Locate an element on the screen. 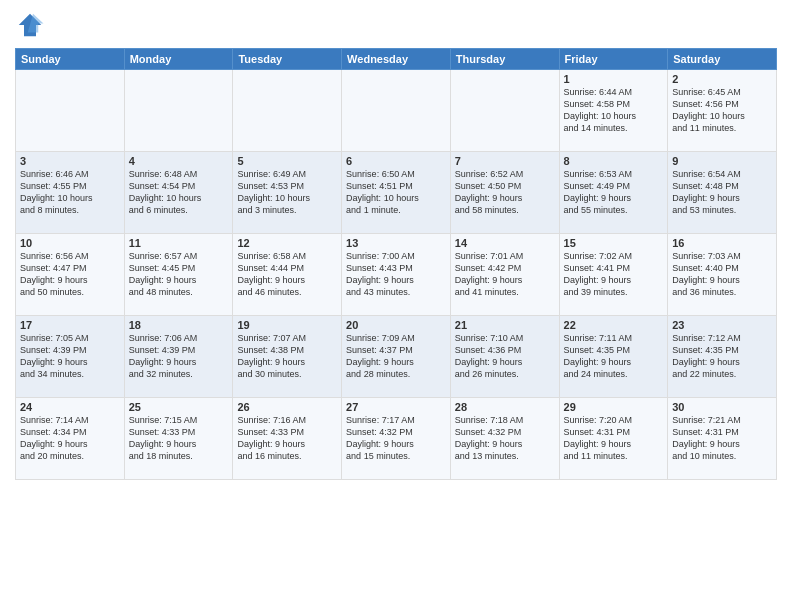  calendar-cell: 17Sunrise: 7:05 AM Sunset: 4:39 PM Dayli… is located at coordinates (70, 357).